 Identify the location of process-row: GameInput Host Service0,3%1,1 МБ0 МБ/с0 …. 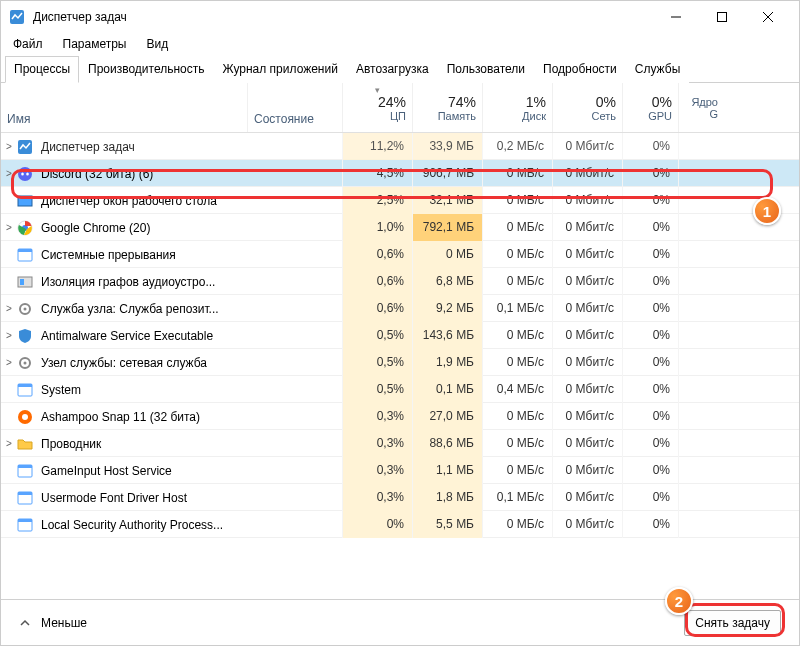
(400, 470).